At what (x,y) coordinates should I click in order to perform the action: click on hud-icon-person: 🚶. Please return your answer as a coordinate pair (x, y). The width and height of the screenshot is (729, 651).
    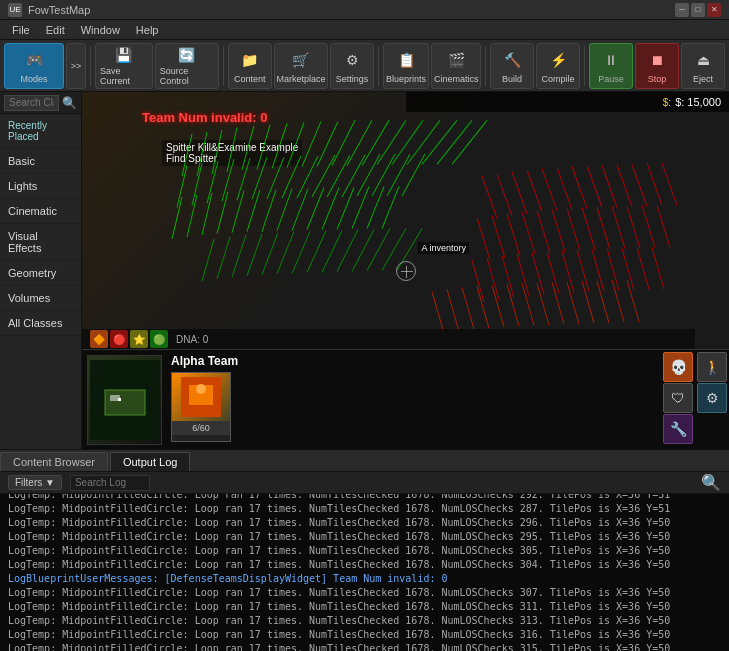
    Looking at the image, I should click on (712, 367).